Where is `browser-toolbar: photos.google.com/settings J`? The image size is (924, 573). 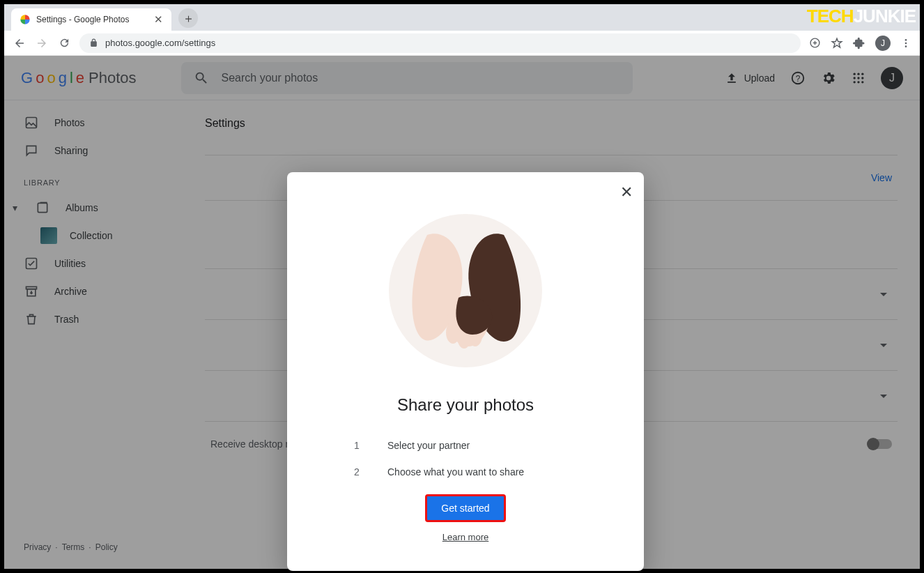
browser-toolbar: photos.google.com/settings J is located at coordinates (462, 43).